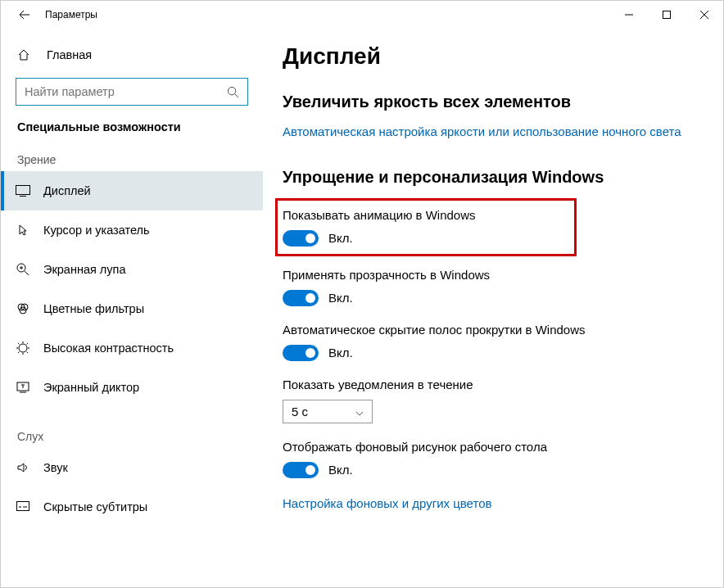 The height and width of the screenshot is (588, 724). What do you see at coordinates (301, 470) in the screenshot?
I see `toggle-wallpaper` at bounding box center [301, 470].